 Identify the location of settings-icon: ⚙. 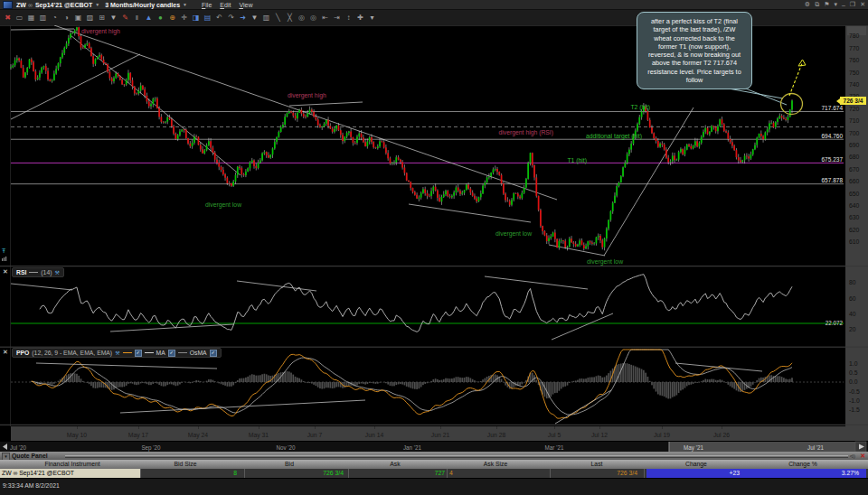
(807, 5).